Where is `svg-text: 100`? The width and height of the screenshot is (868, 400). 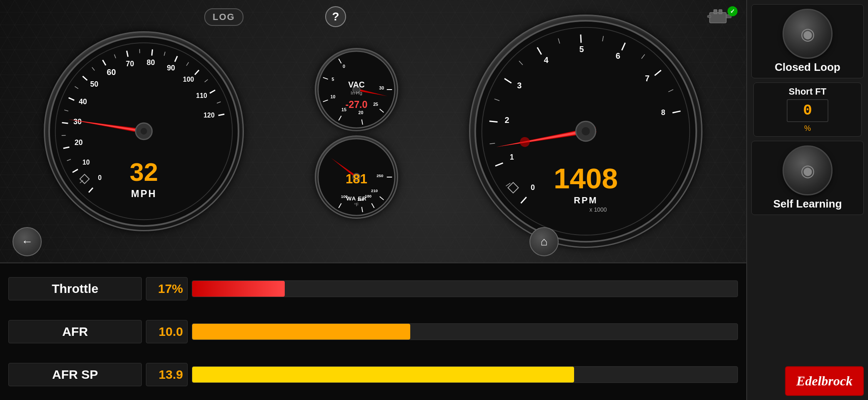 svg-text: 100 is located at coordinates (188, 79).